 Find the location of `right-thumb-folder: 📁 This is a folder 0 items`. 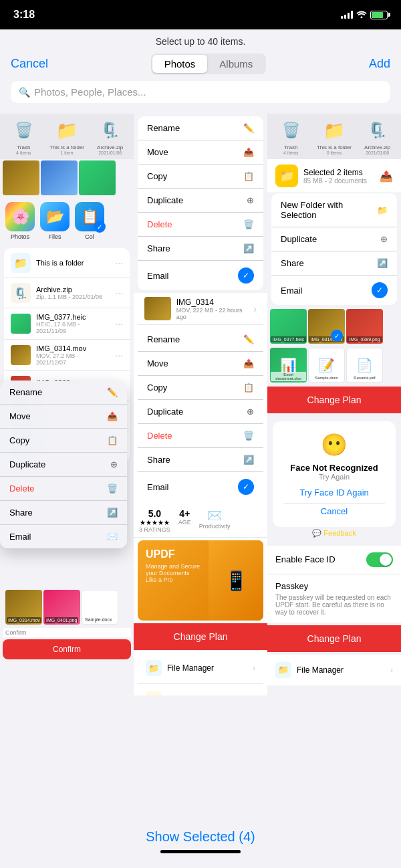

right-thumb-folder: 📁 This is a folder 0 items is located at coordinates (334, 136).